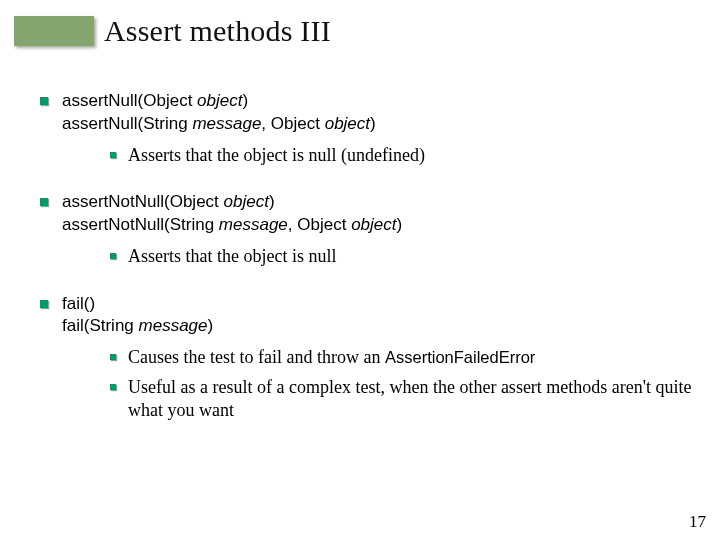  Describe the element at coordinates (276, 156) in the screenshot. I see `sub-text: Asserts that the object is null (undefin…` at that location.